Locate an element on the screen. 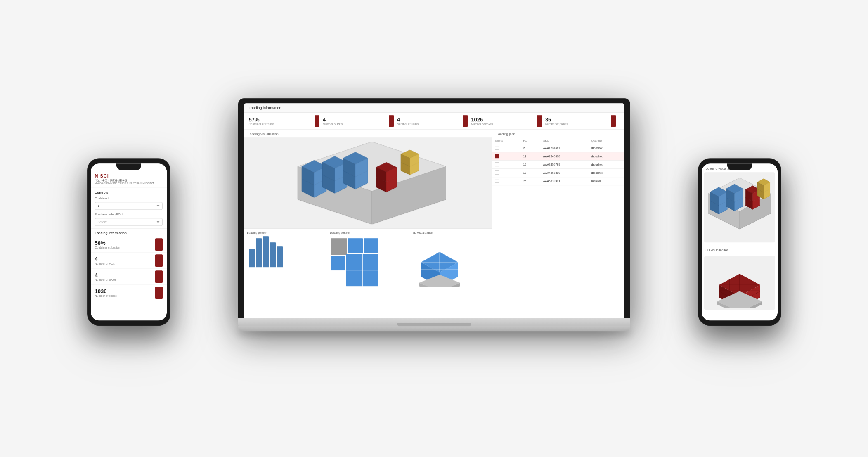 This screenshot has width=868, height=457. nisci-cn-line1: 宁波（中国）供应链创新学院 is located at coordinates (129, 181).